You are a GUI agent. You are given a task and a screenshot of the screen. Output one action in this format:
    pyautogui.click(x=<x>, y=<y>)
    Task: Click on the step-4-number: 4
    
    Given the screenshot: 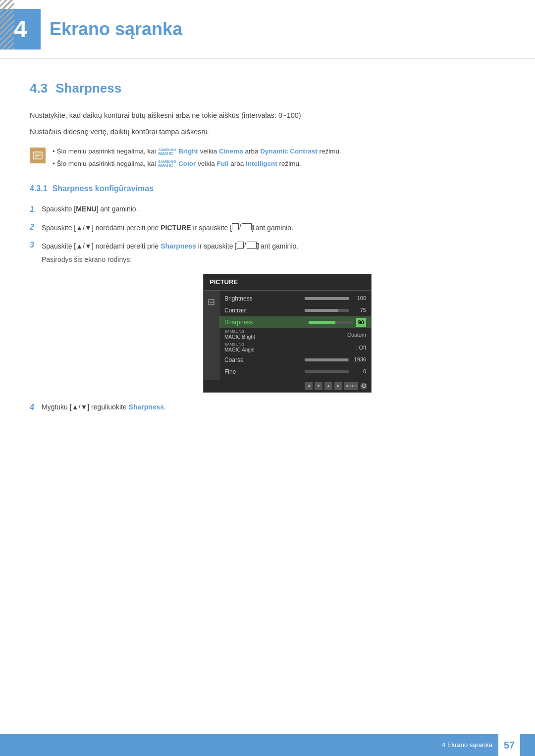 What is the action you would take?
    pyautogui.click(x=36, y=407)
    